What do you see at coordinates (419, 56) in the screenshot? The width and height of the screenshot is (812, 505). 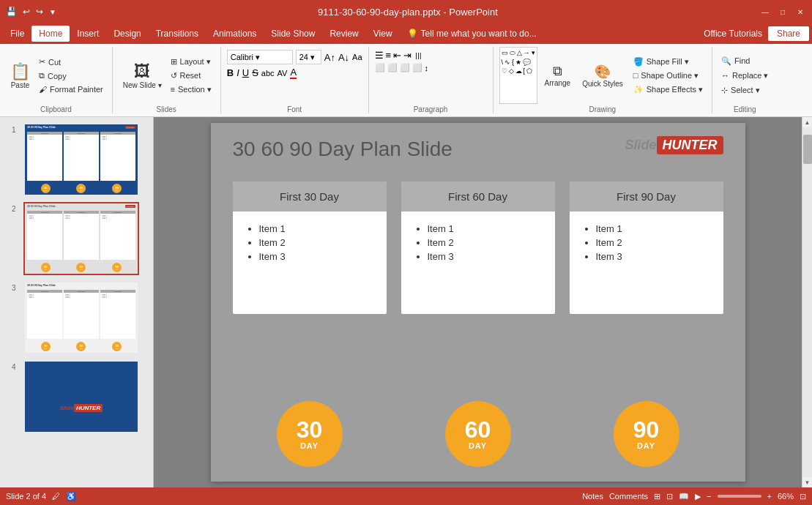 I see `columns-button: ⫼` at bounding box center [419, 56].